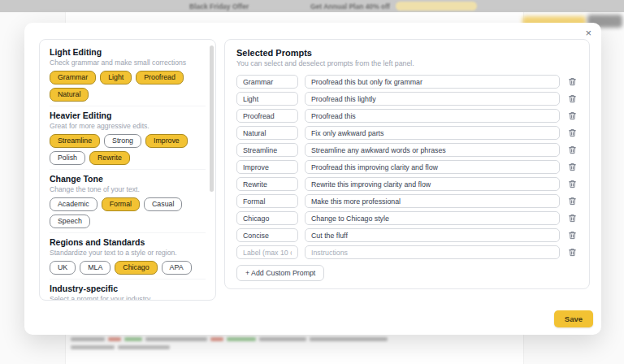 This screenshot has height=364, width=624. I want to click on section-subtitle: Great for more aggressive edits., so click(128, 127).